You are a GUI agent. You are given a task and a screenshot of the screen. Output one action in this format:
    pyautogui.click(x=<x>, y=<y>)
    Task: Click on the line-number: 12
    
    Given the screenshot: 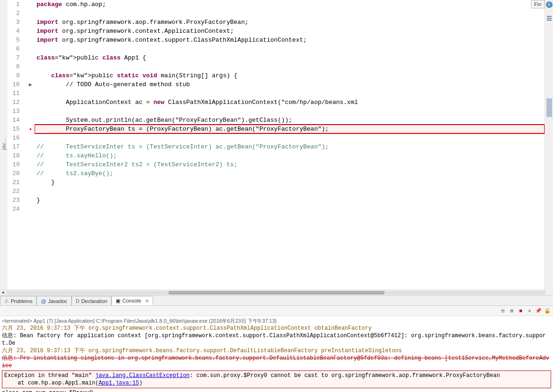 What is the action you would take?
    pyautogui.click(x=15, y=102)
    